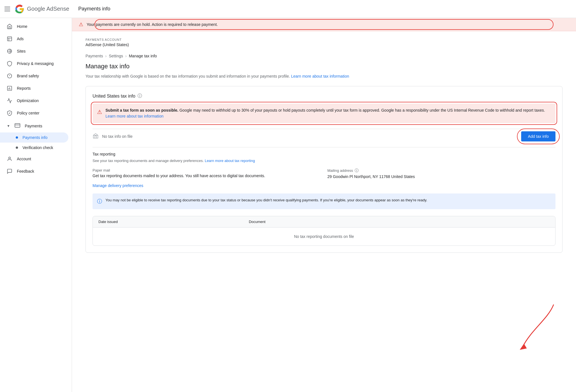 The height and width of the screenshot is (392, 576). What do you see at coordinates (143, 56) in the screenshot?
I see `breadcrumb-current: Manage tax info` at bounding box center [143, 56].